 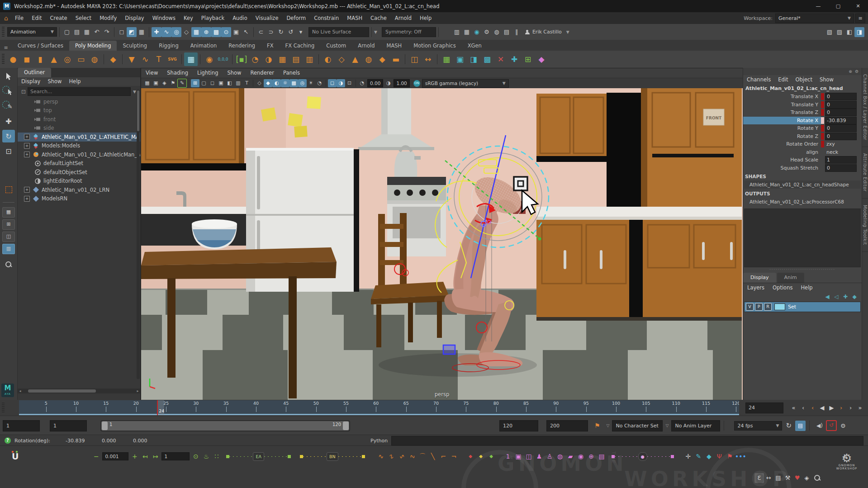 I want to click on animbot-logo: U, so click(x=15, y=456).